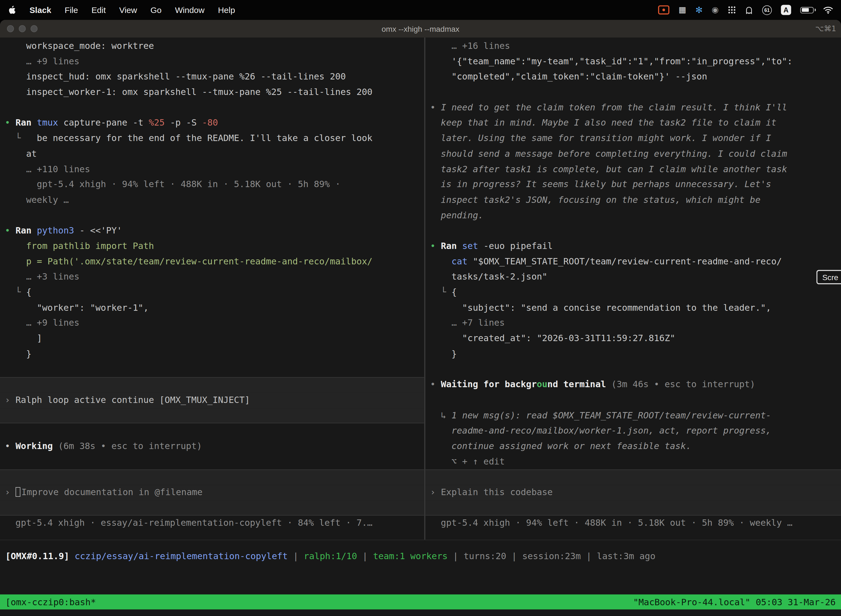 The height and width of the screenshot is (616, 841). What do you see at coordinates (212, 246) in the screenshot?
I see `terminal-line: from pathlib import Path` at bounding box center [212, 246].